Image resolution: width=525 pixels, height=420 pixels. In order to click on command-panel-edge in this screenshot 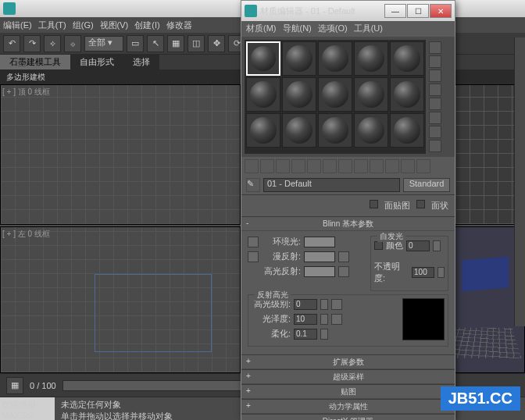, I will do `click(520, 182)`.